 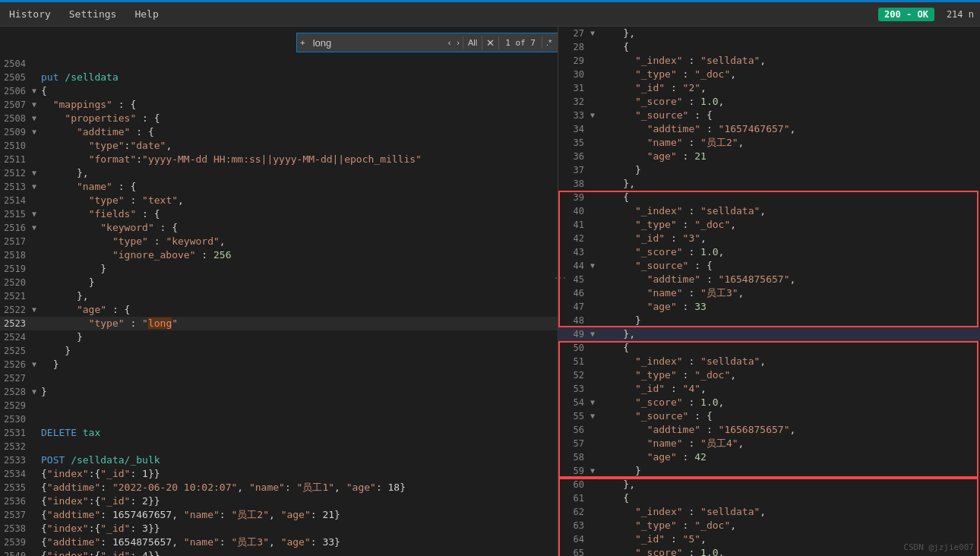 I want to click on table-row: 2506▼ {, so click(x=279, y=91).